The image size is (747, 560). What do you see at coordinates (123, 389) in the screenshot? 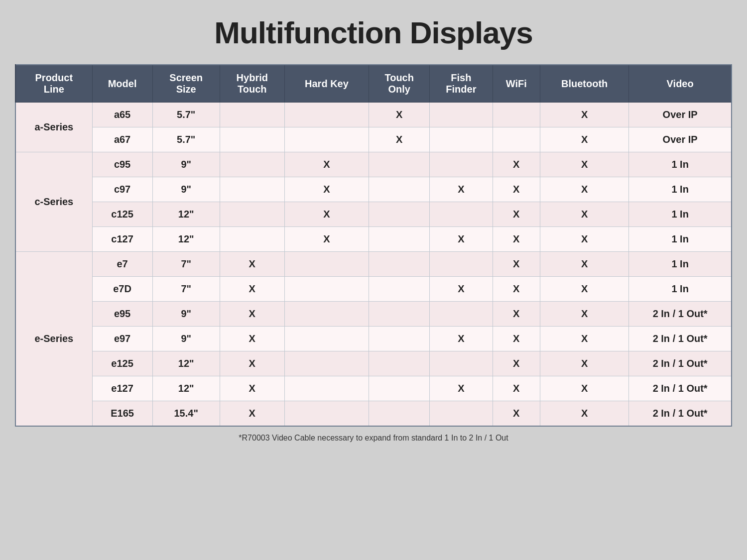
I see `cell-model: e127` at bounding box center [123, 389].